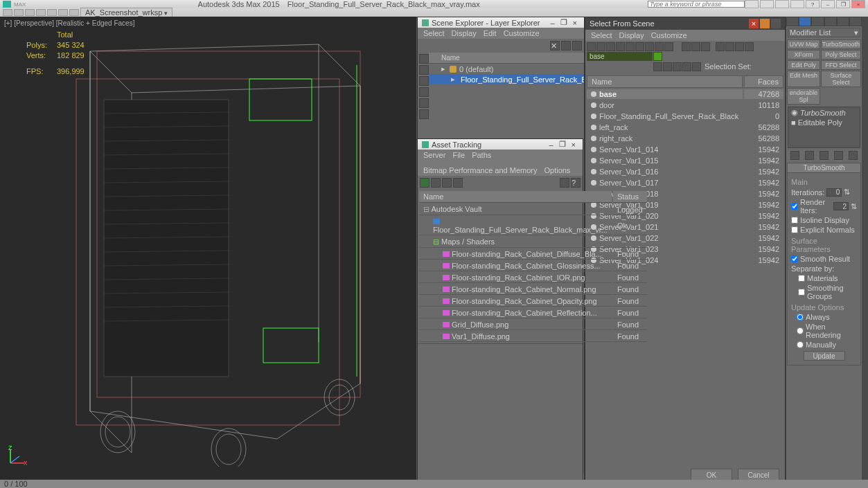  I want to click on maximize-icon: ❐, so click(563, 144).